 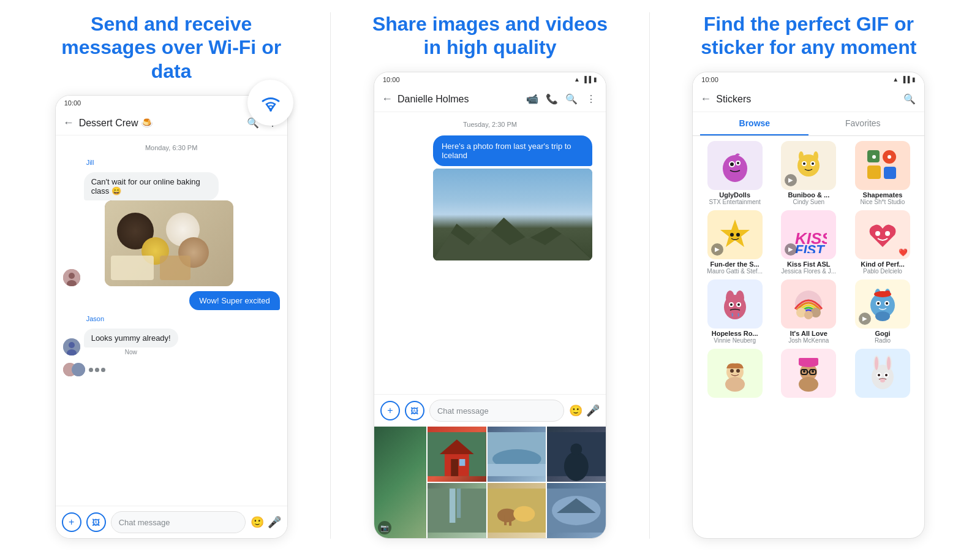 I want to click on image-button-2: 🖼, so click(x=415, y=411).